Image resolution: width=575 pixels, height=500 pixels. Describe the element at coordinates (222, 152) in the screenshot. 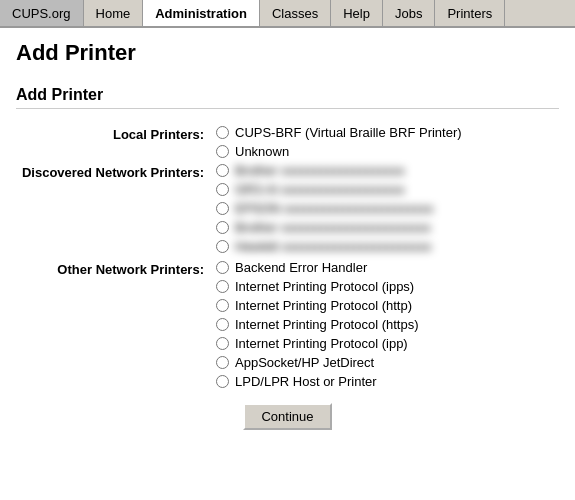

I see `radio-unknown` at that location.